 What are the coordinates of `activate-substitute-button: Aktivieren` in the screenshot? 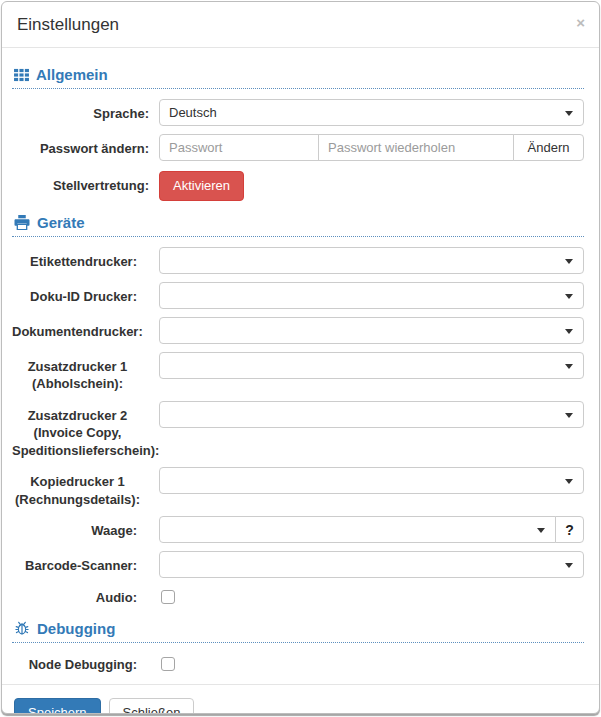 It's located at (202, 186).